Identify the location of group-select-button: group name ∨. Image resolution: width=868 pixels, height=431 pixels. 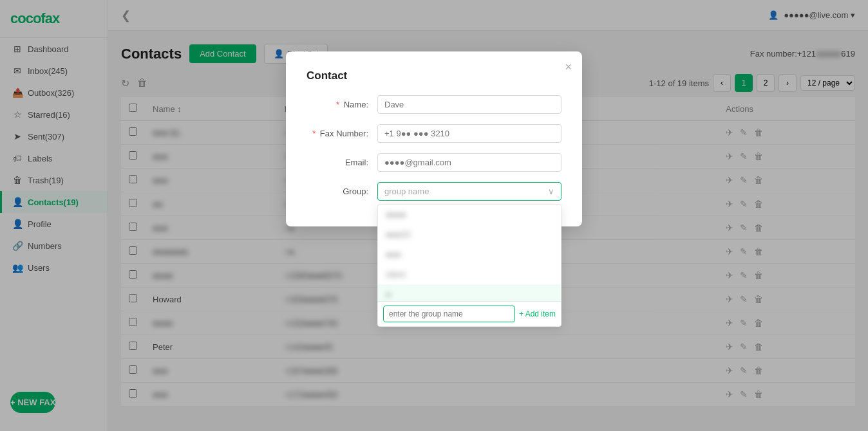
(469, 192).